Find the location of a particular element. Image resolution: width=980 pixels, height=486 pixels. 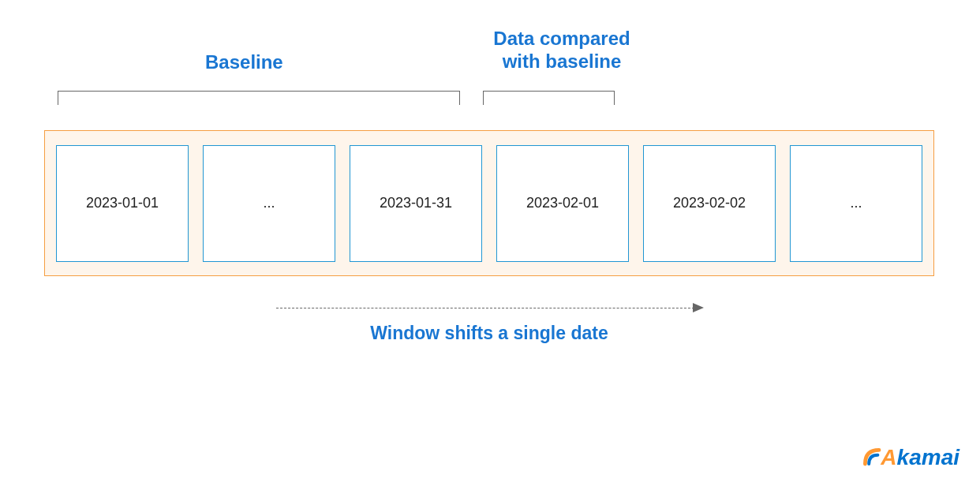

baseline-bracket is located at coordinates (259, 98).